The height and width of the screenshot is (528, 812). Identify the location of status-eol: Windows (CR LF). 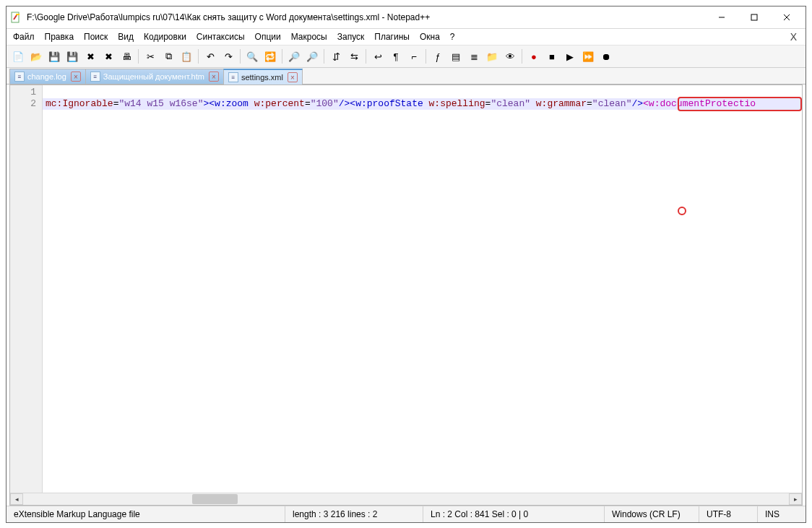
(652, 514).